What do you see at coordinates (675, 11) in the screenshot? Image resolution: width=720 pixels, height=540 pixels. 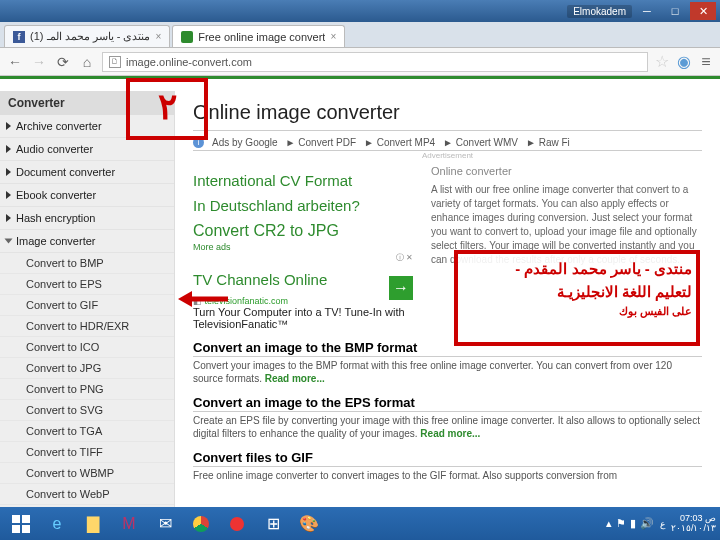 I see `maximize-button: □` at bounding box center [675, 11].